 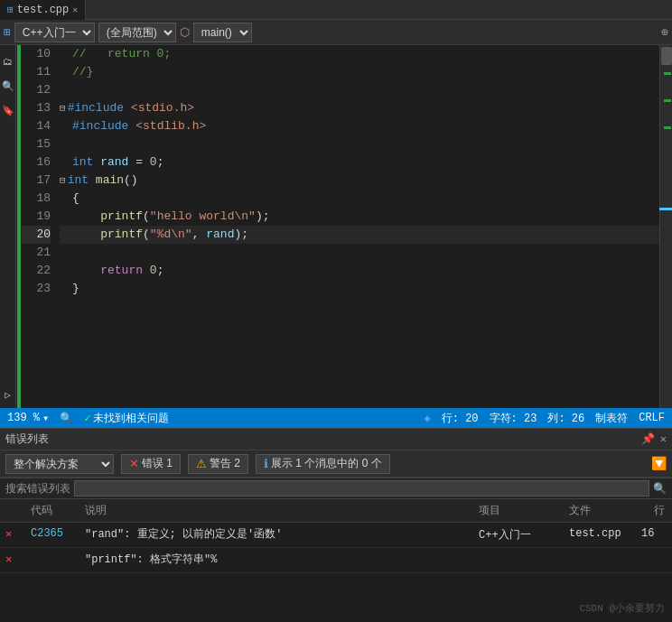 I want to click on code-line-23: }, so click(x=359, y=289).